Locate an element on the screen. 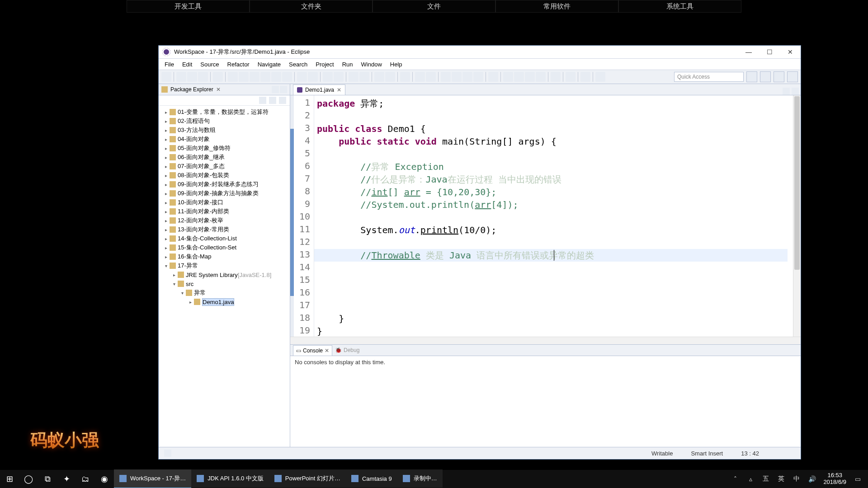  ime-lang3: 中 is located at coordinates (797, 479).